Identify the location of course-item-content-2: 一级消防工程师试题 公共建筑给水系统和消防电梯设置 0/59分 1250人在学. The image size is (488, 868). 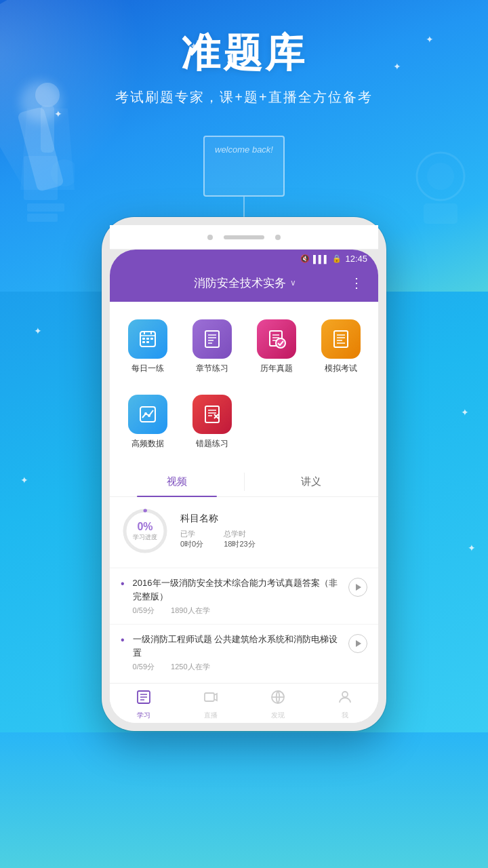
(238, 652).